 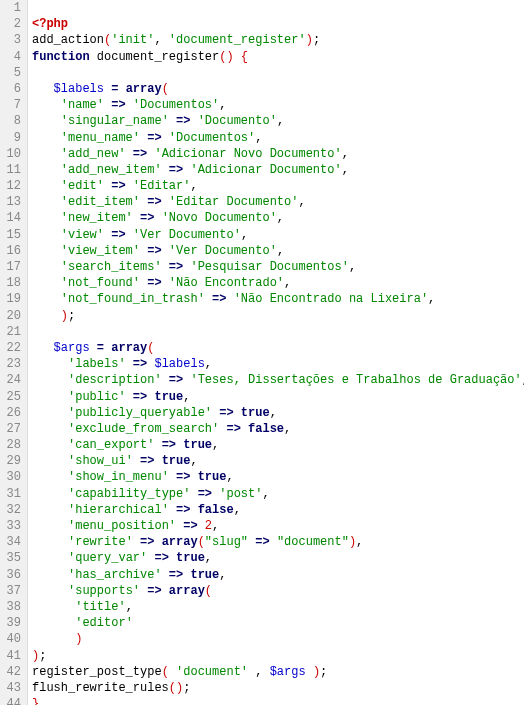 What do you see at coordinates (278, 186) in the screenshot?
I see `code-line: 'edit' => 'Editar',` at bounding box center [278, 186].